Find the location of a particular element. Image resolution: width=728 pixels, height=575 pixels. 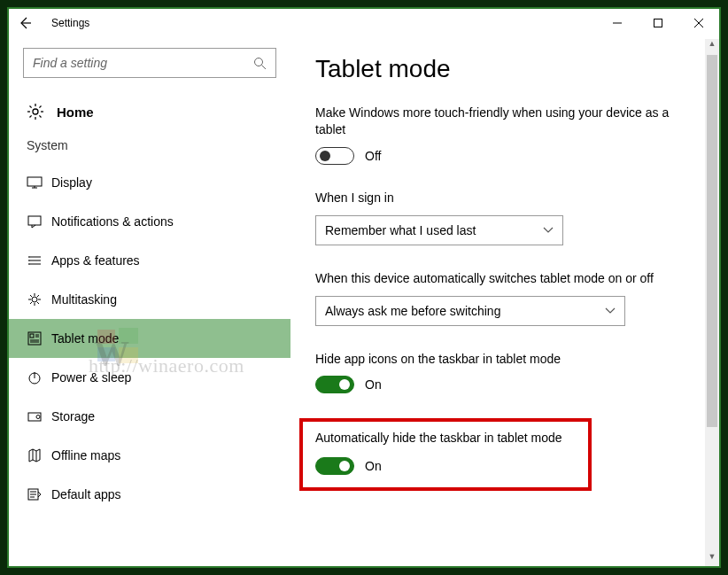

sidebar-item-default-apps: Default apps is located at coordinates (150, 494).